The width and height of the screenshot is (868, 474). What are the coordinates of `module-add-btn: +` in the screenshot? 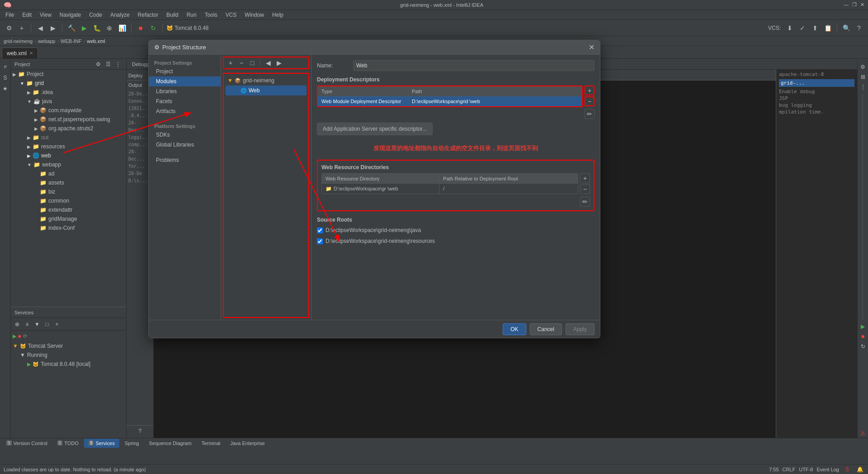 It's located at (231, 63).